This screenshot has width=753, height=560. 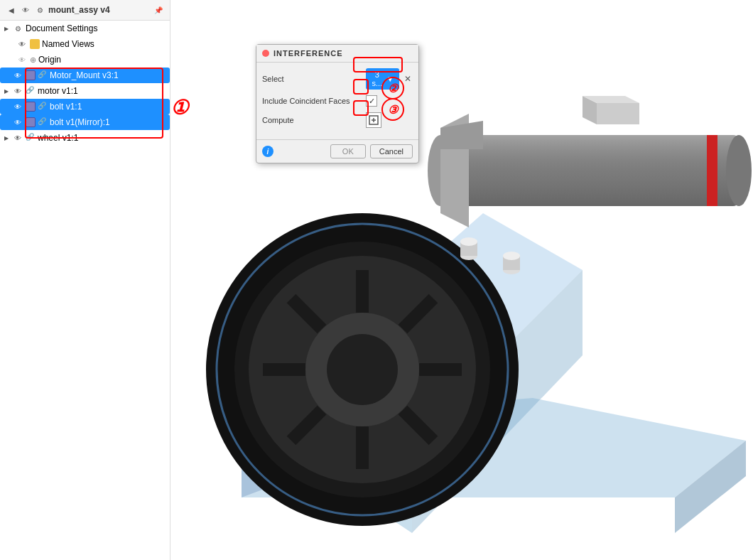 I want to click on origin-label: Origin, so click(x=50, y=60).